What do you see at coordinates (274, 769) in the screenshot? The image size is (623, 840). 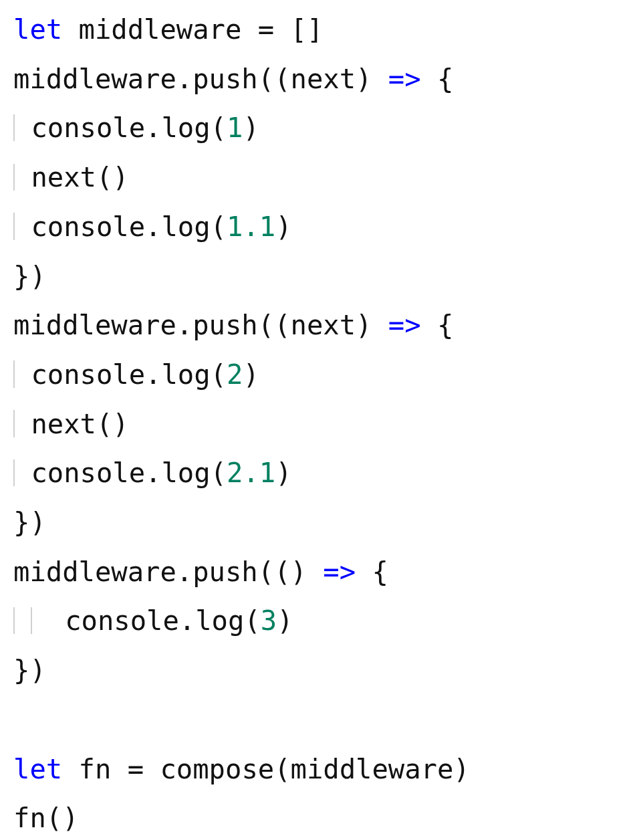 I see `code-token: fn = compose(middleware)` at bounding box center [274, 769].